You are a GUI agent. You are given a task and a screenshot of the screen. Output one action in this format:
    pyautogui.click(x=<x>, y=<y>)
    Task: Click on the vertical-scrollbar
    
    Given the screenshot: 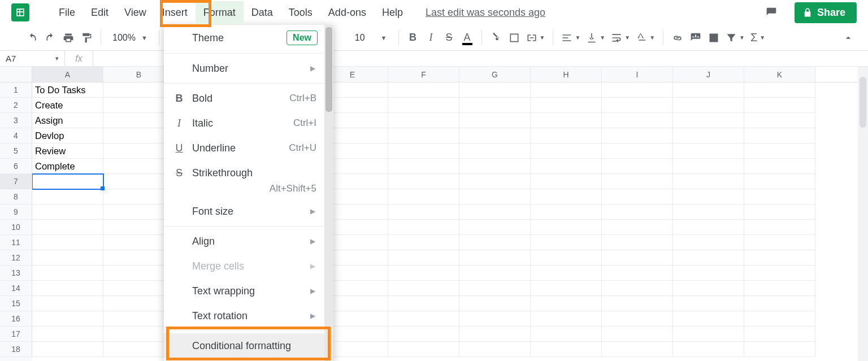 What is the action you would take?
    pyautogui.click(x=863, y=214)
    